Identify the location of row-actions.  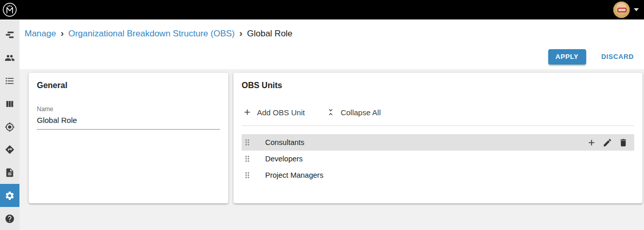
(607, 142).